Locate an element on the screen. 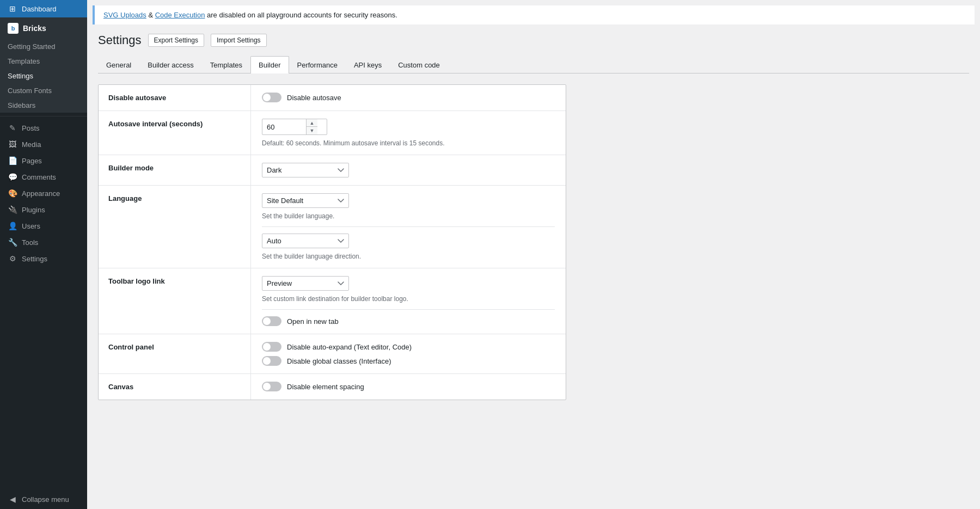  import-settings-button: Import Settings is located at coordinates (238, 40).